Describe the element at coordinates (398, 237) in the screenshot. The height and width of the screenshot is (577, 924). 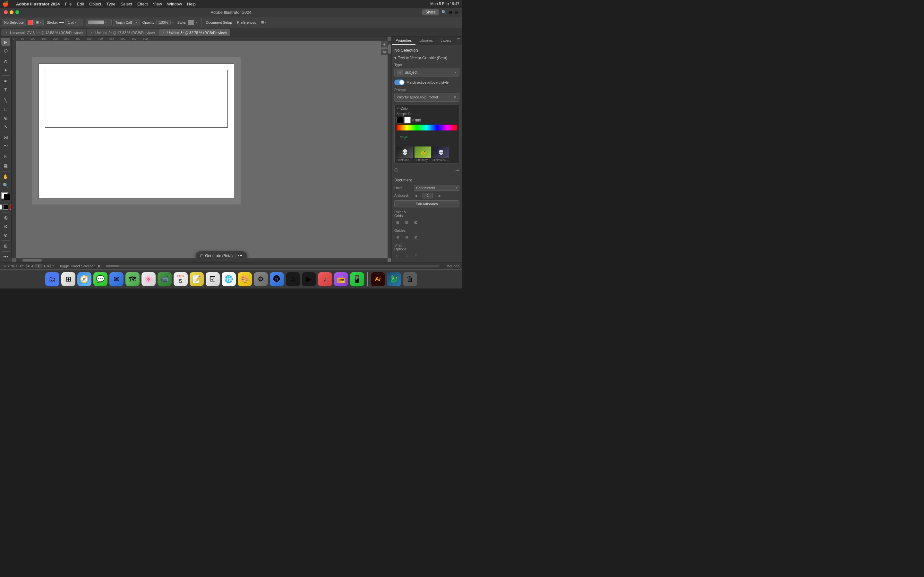
I see `guide-icon-1: ⊕` at that location.